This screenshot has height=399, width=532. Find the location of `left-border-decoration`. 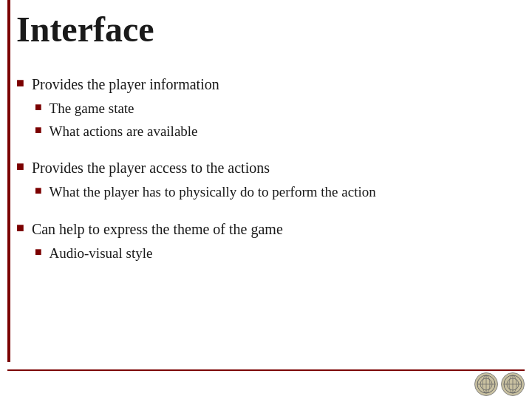

left-border-decoration is located at coordinates (9, 181).